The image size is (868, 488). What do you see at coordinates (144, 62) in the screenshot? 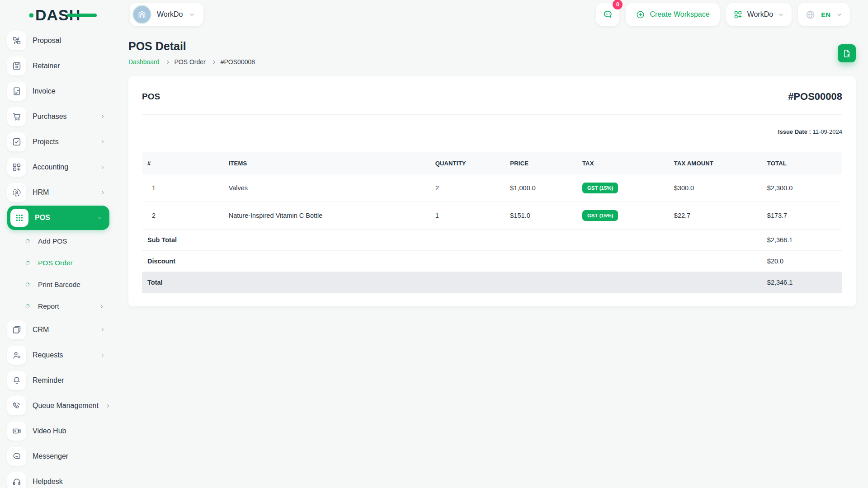
I see `breadcrumb-item: Dashboard` at bounding box center [144, 62].